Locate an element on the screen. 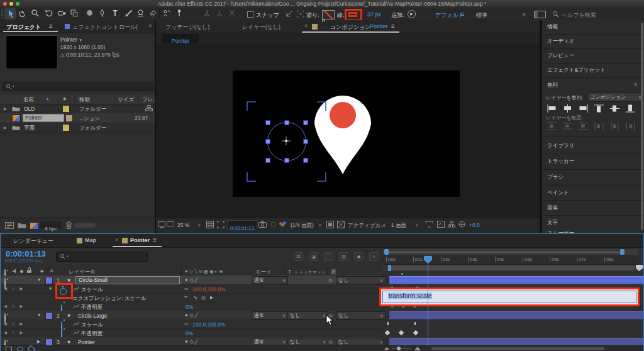  project-row-old: ▶ OLD フォルダー is located at coordinates (77, 109).